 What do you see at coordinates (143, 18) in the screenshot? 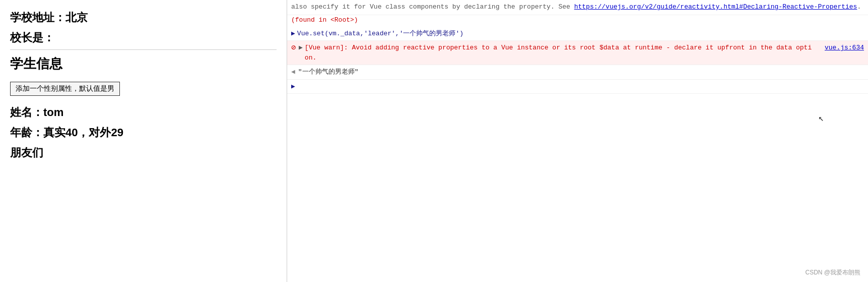
I see `school-address: 学校地址：北京` at bounding box center [143, 18].